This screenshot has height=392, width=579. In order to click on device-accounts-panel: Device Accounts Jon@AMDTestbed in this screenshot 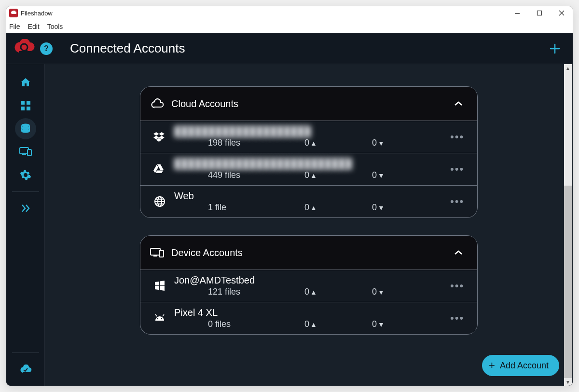, I will do `click(309, 285)`.